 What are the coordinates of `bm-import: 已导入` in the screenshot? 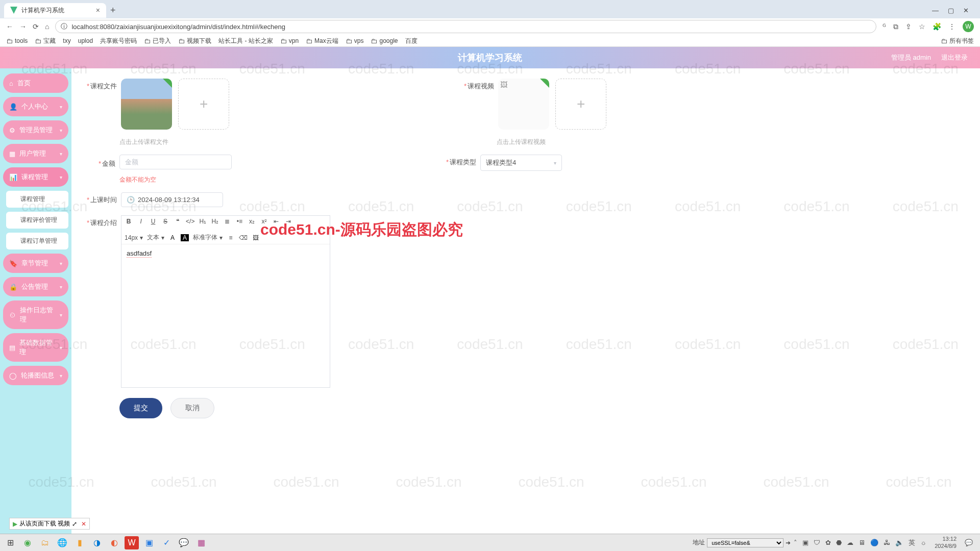 It's located at (157, 41).